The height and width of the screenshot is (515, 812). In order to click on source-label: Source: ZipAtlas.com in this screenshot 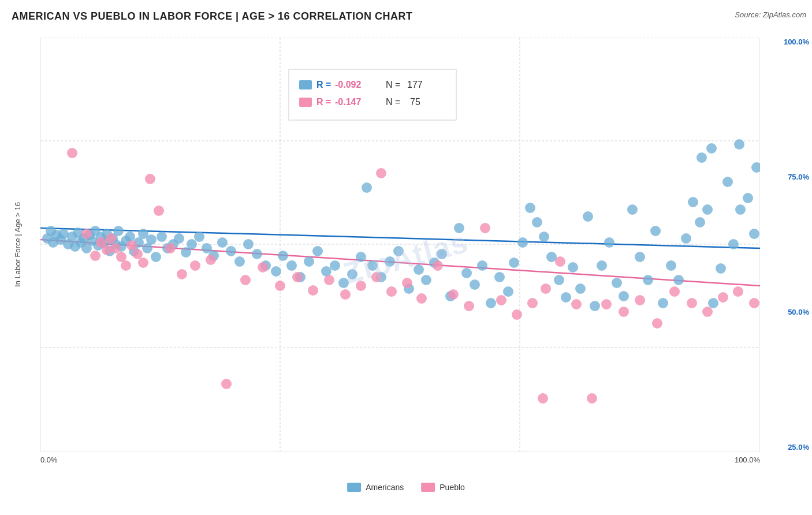, I will do `click(770, 15)`.